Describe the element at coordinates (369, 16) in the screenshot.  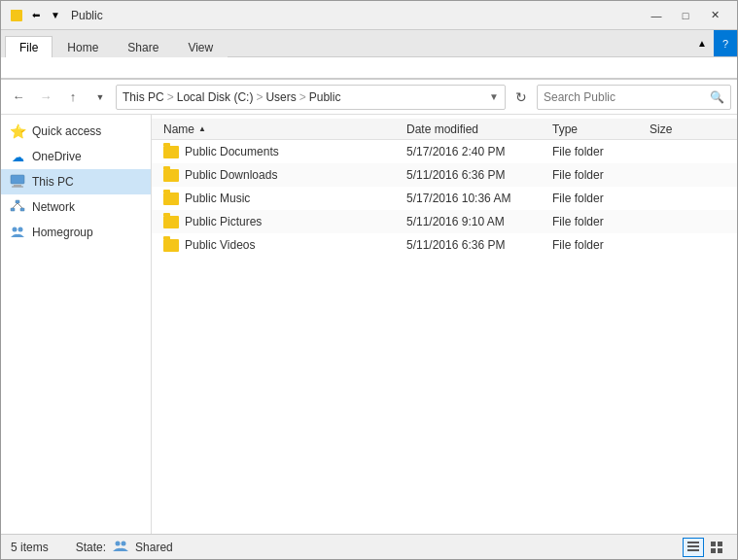
I see `title-bar: ⬅ ▼ Public — □ ✕` at that location.